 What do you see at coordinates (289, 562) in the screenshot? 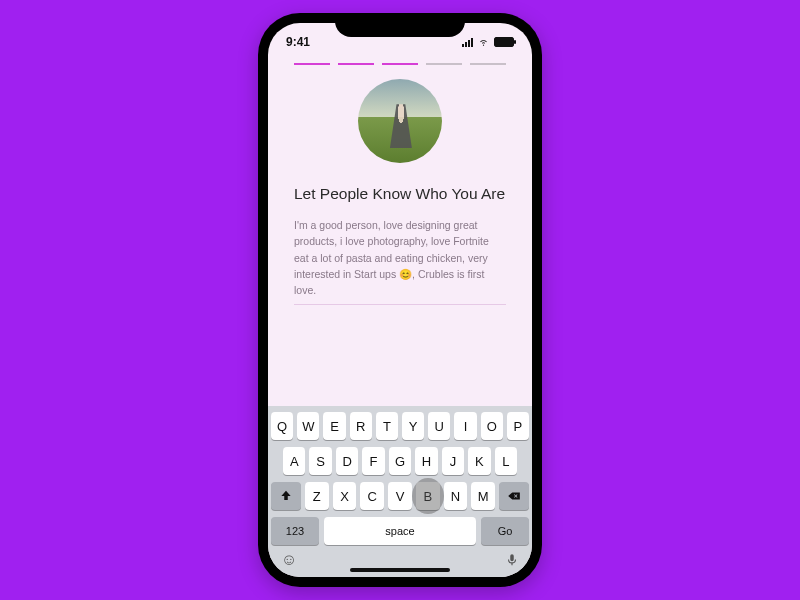
I see `emoji-key-icon: ☺` at bounding box center [289, 562].